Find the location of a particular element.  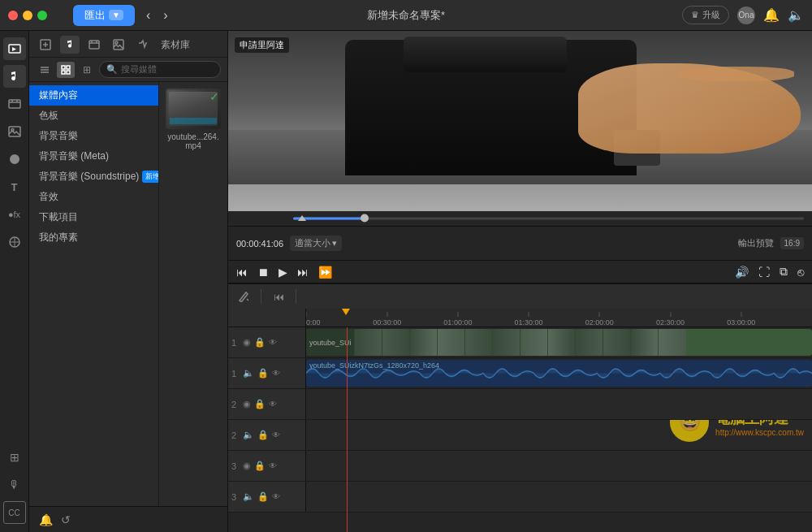

tree-item-color: 色板 is located at coordinates (94, 115).